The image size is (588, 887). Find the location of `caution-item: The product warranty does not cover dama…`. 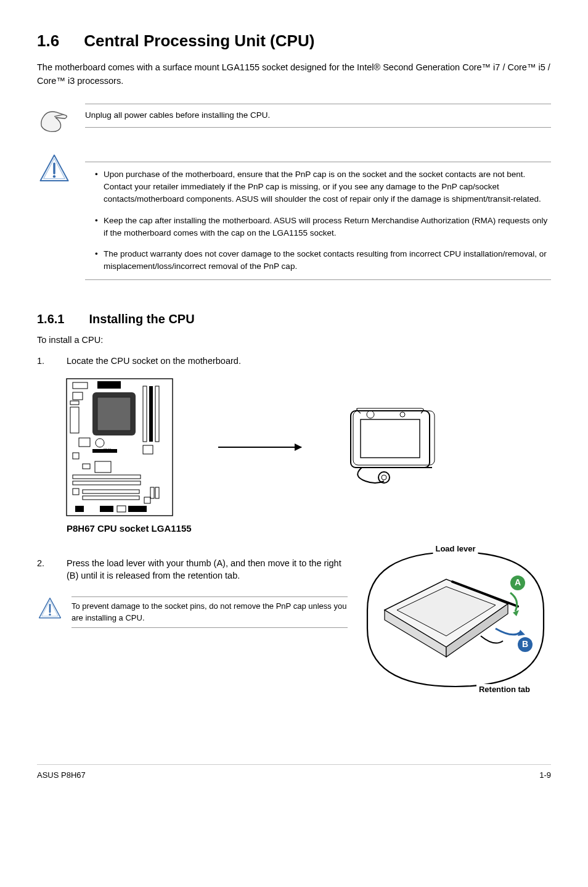

caution-item: The product warranty does not cover dama… is located at coordinates (323, 260).